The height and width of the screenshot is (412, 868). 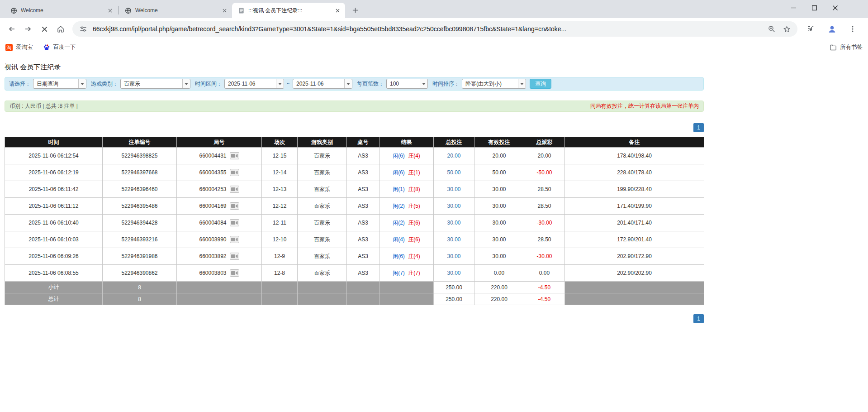 What do you see at coordinates (454, 172) in the screenshot?
I see `total-bet-link: 50.00` at bounding box center [454, 172].